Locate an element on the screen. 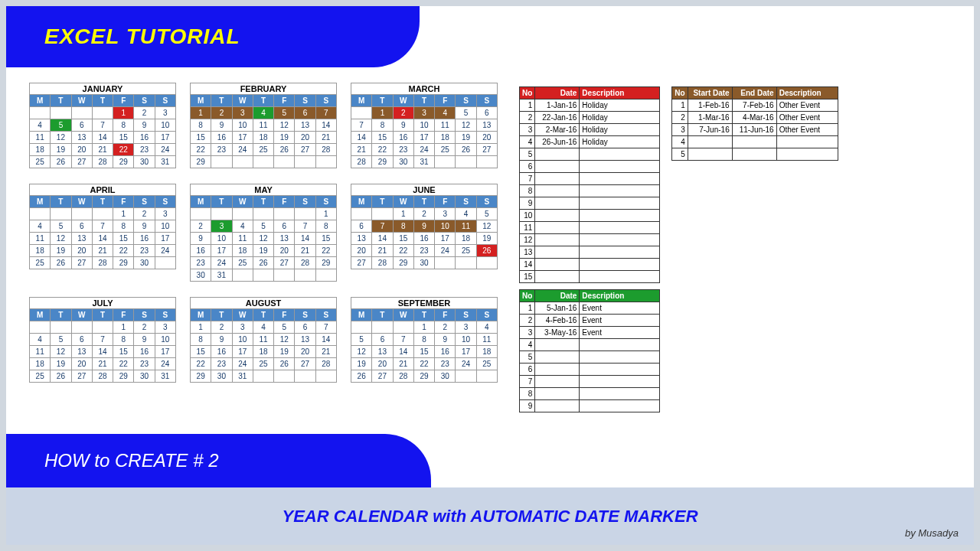 This screenshot has height=551, width=980. row-cell: Other Event is located at coordinates (807, 106).